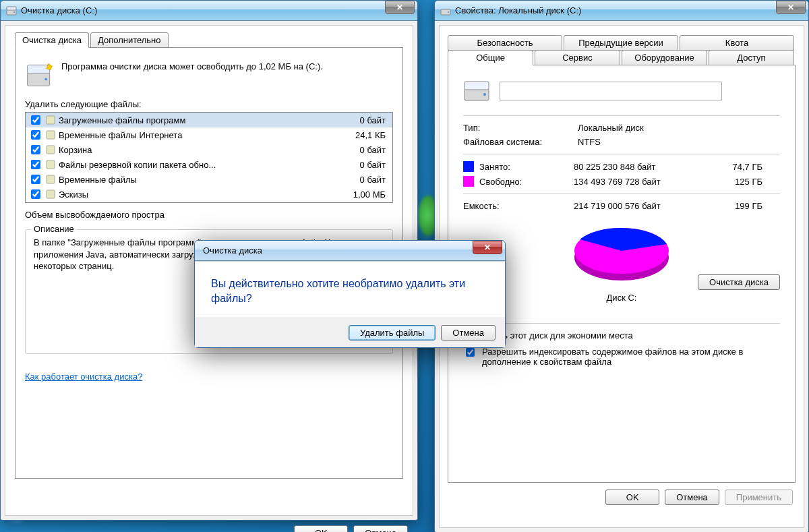 Image resolution: width=809 pixels, height=532 pixels. I want to click on summary-text: Программа очистки диска может освободить…, so click(192, 75).